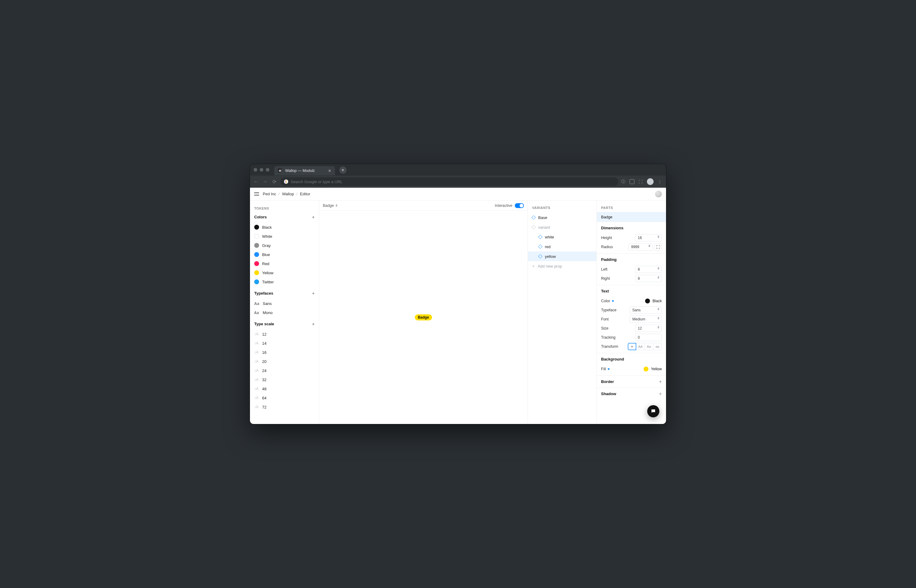 Image resolution: width=916 pixels, height=588 pixels. What do you see at coordinates (605, 328) in the screenshot?
I see `size-label: Size` at bounding box center [605, 328].